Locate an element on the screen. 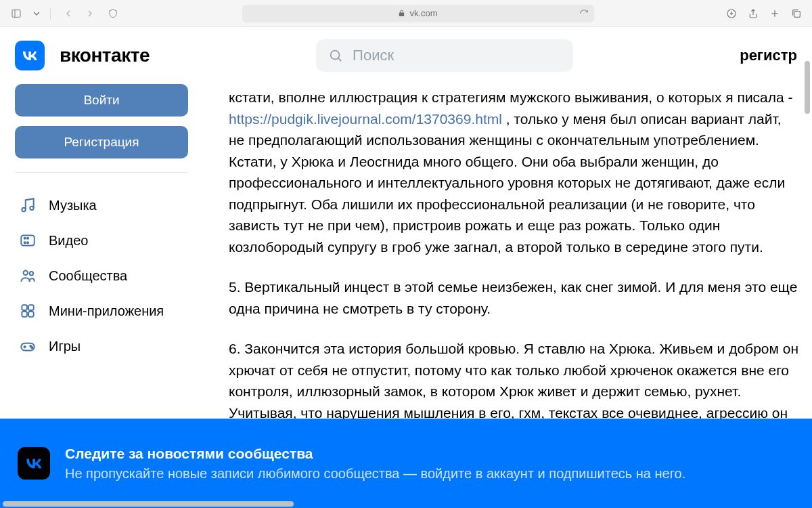  register-link: регистр is located at coordinates (769, 56).